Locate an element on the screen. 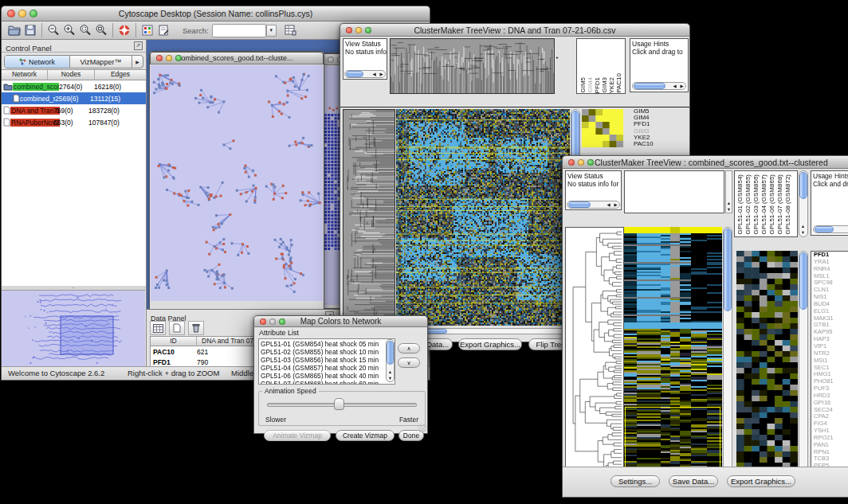 The height and width of the screenshot is (504, 848). tab-vizmapper: VizMapper™ is located at coordinates (101, 62).